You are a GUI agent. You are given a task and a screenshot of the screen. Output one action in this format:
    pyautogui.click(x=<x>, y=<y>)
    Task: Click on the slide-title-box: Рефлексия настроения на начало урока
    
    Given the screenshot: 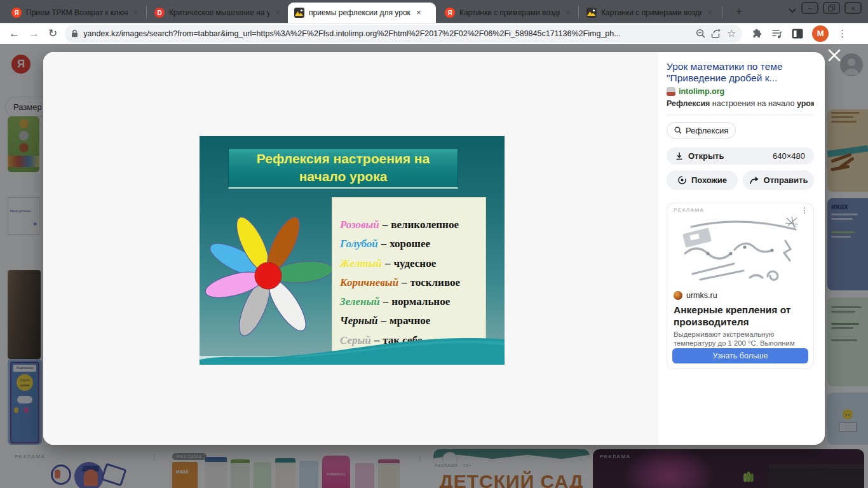 What is the action you would take?
    pyautogui.click(x=343, y=168)
    